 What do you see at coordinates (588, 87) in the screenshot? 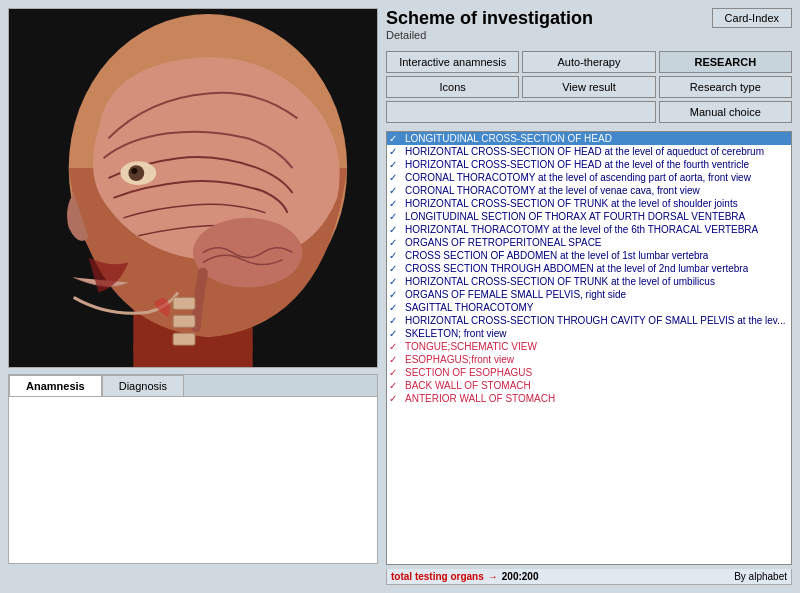
I see `view-result-button: View result` at bounding box center [588, 87].